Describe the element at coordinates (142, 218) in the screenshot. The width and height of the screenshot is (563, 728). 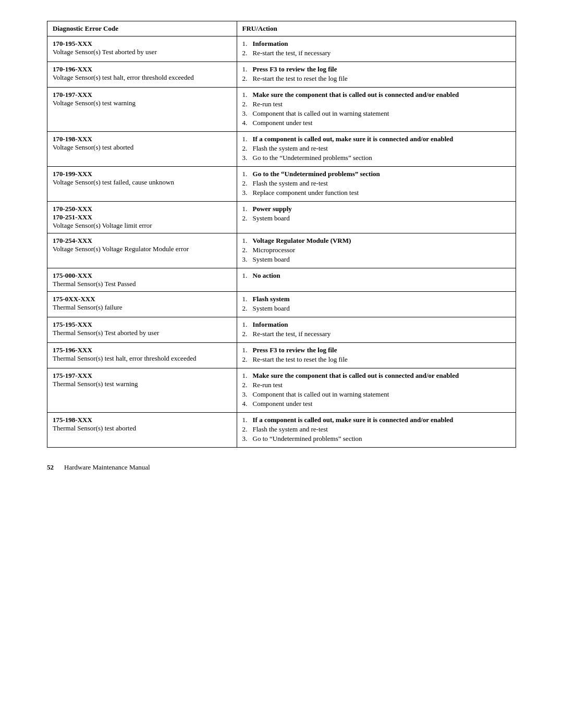
I see `error-code-cell: 170-250-XXX170-251-XXXVoltage Sensor(s) …` at that location.